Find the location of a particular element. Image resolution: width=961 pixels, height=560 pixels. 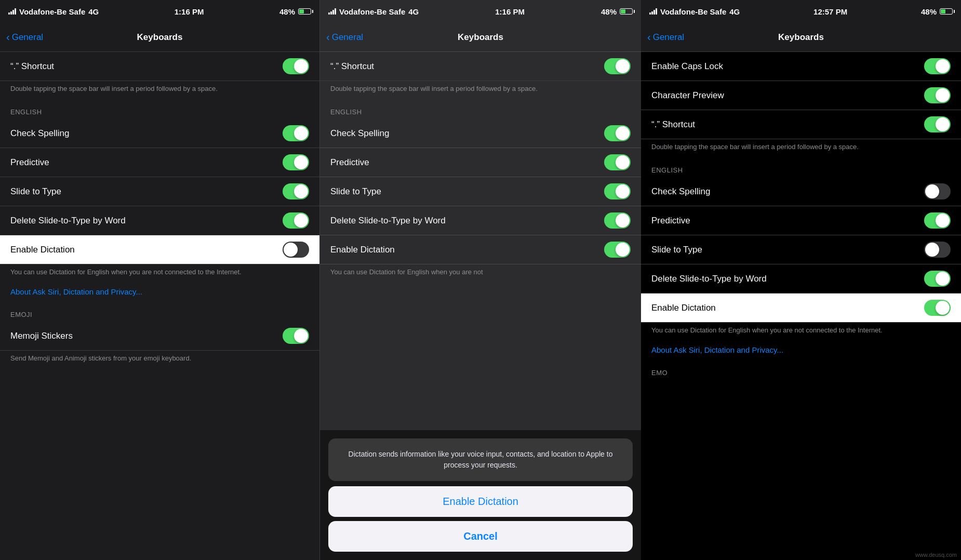

dialog-cancel-btn-2: Cancel is located at coordinates (480, 536).